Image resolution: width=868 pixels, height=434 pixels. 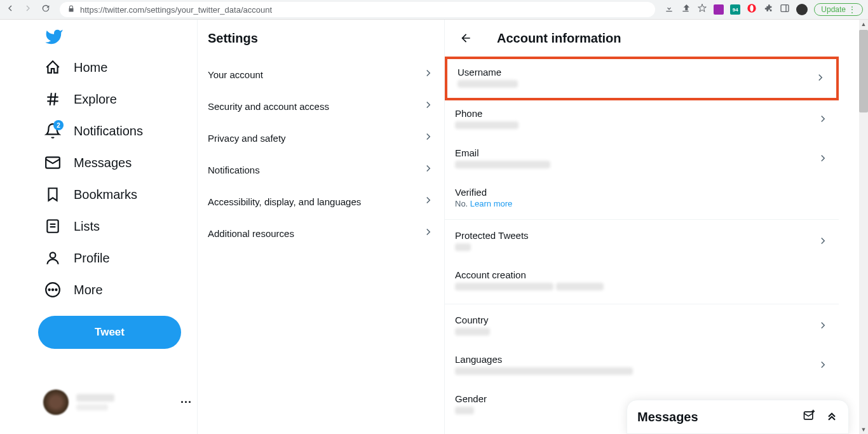 I want to click on messages-drawer: Messages, so click(x=738, y=417).